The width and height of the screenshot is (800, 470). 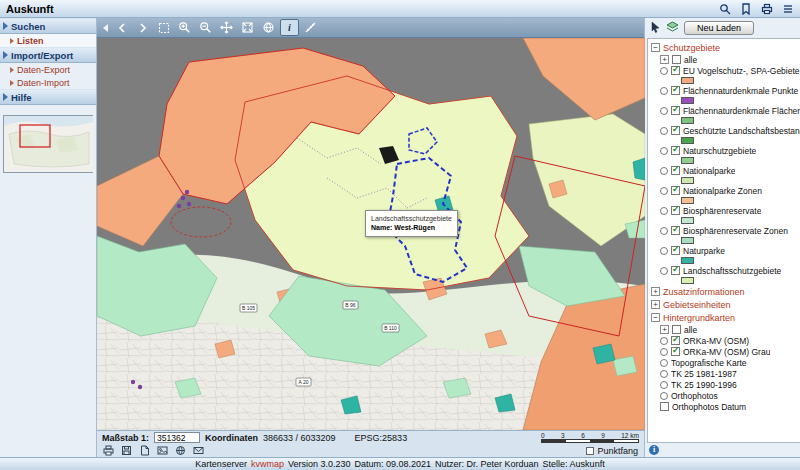 I want to click on zoom-out-button, so click(x=206, y=28).